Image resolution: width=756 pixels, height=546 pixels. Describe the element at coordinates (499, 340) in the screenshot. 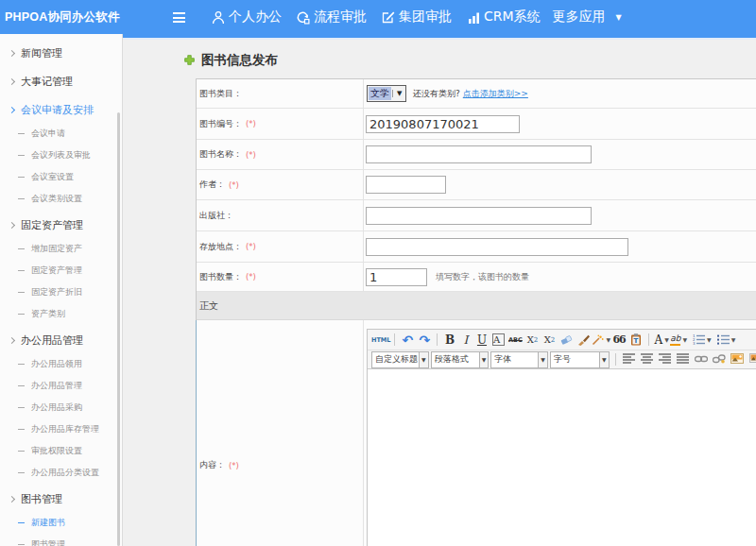

I see `font-dialog-button: A` at that location.